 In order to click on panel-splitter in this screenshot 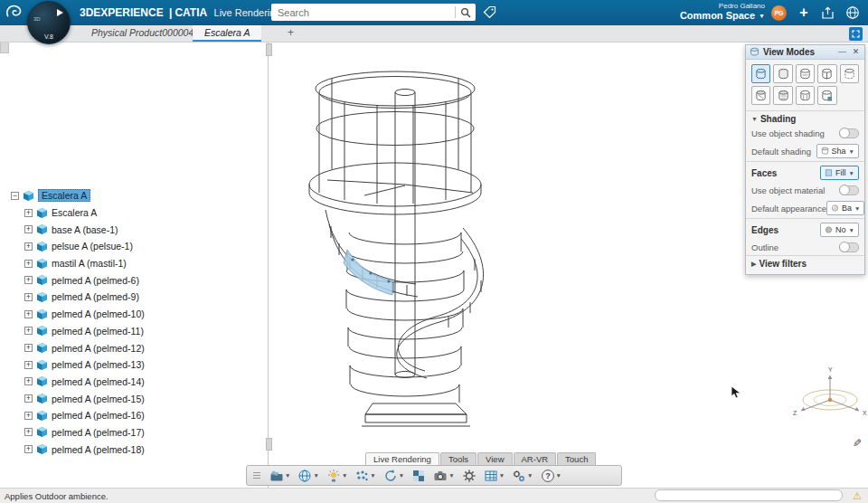, I will do `click(268, 265)`.